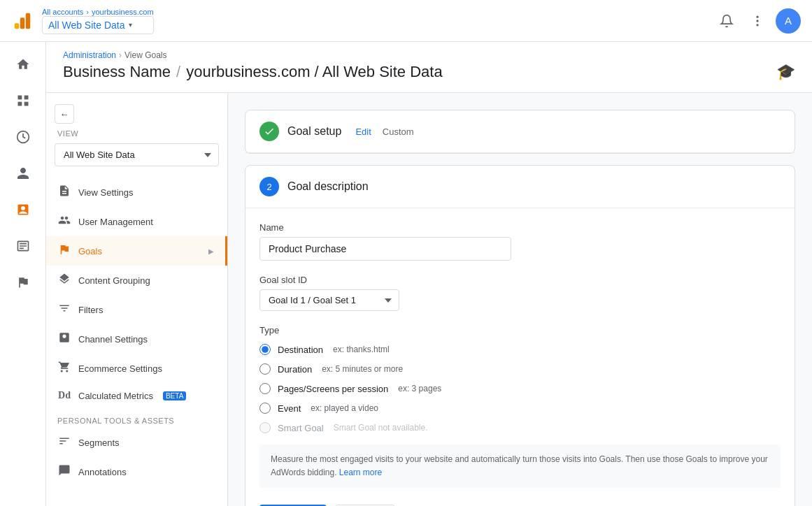 The width and height of the screenshot is (812, 506). What do you see at coordinates (520, 389) in the screenshot?
I see `radio-pages-session: Pages/Screens per session ex: 3 pages` at bounding box center [520, 389].